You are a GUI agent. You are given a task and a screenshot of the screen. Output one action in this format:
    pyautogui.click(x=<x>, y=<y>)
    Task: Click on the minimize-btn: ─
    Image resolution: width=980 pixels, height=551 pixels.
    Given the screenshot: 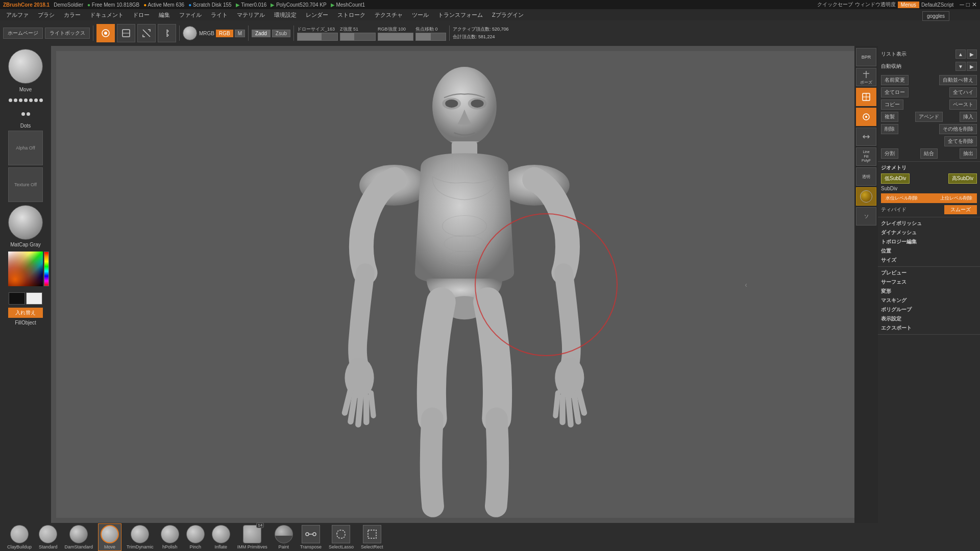 What is the action you would take?
    pyautogui.click(x=962, y=5)
    